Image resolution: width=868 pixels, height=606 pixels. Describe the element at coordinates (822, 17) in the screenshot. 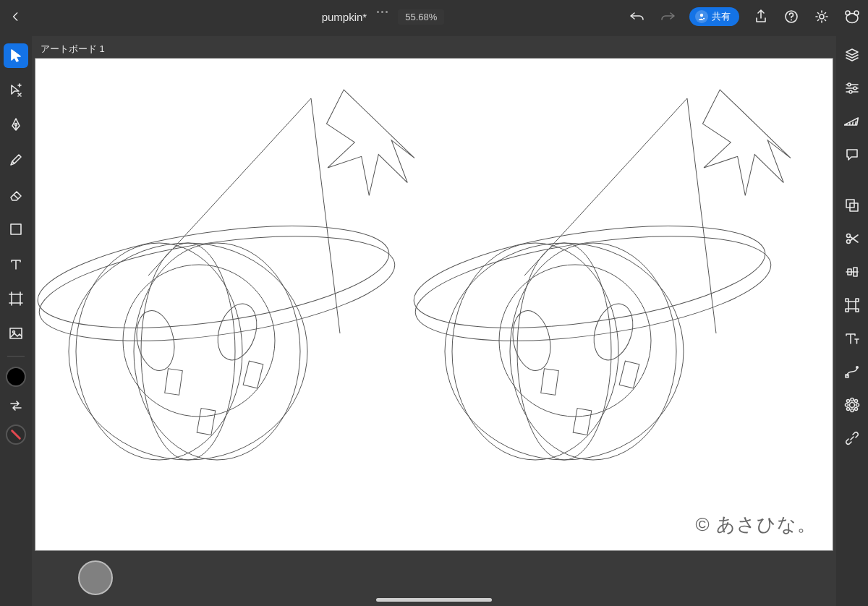

I see `settings-icon` at that location.